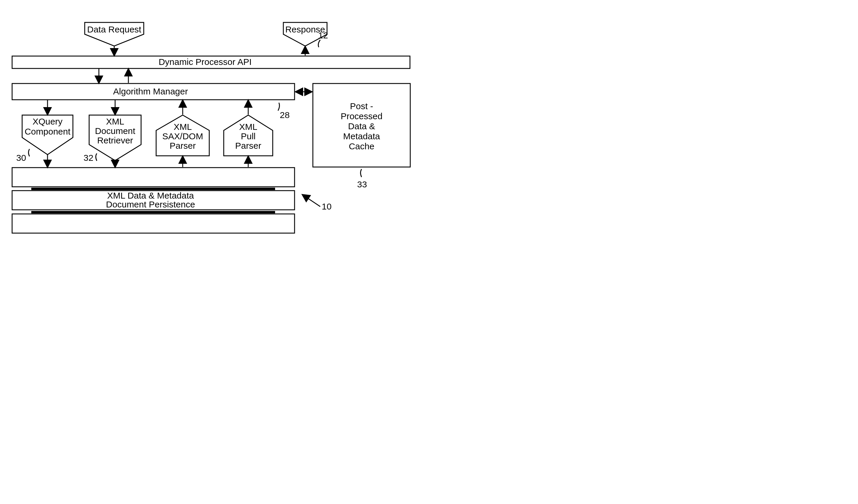 Image resolution: width=858 pixels, height=504 pixels. Describe the element at coordinates (182, 136) in the screenshot. I see `sax-dom-l2: SAX/DOM` at that location.